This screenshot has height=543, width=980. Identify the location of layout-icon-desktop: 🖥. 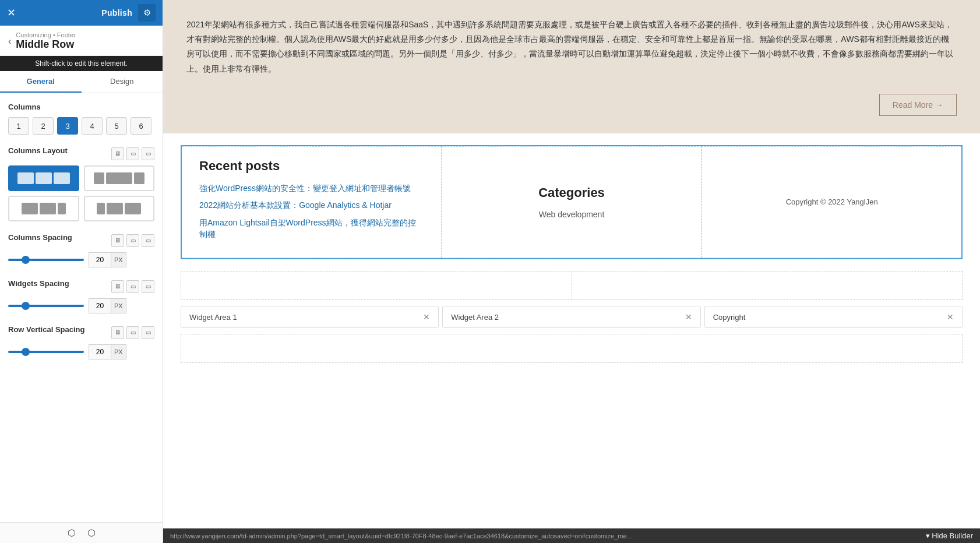
(118, 154).